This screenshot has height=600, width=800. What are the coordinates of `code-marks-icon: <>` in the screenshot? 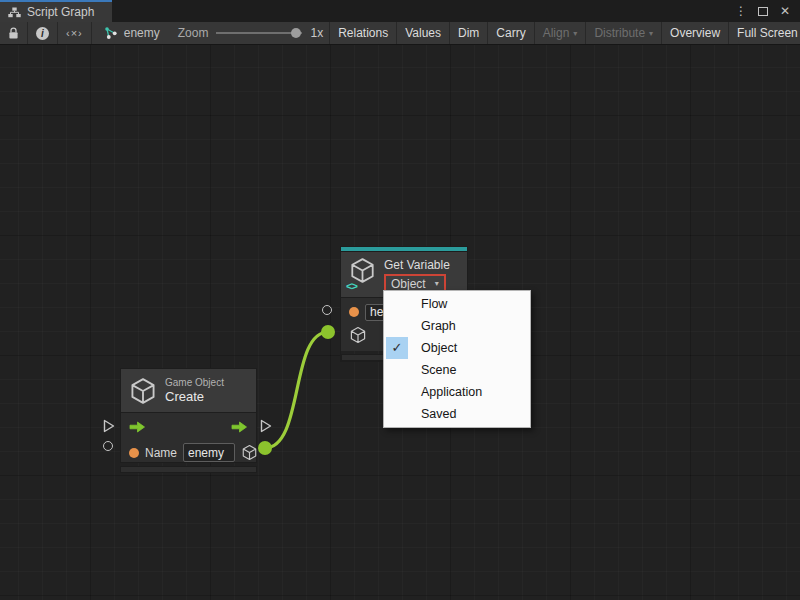 It's located at (352, 286).